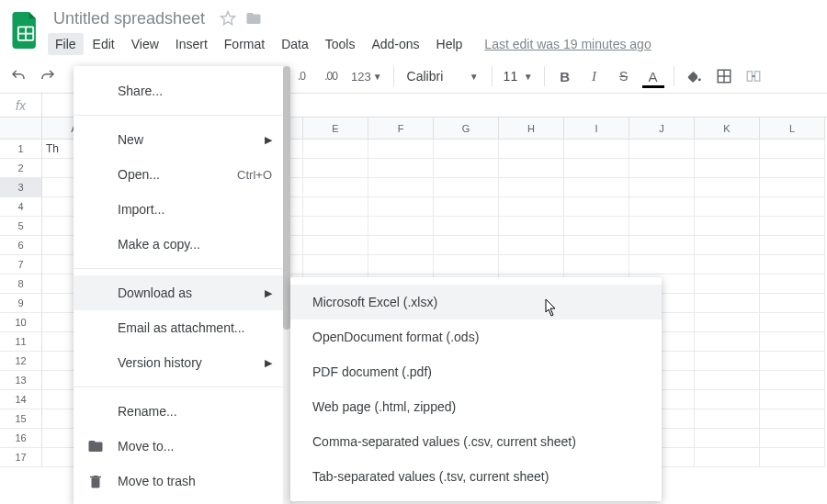 The height and width of the screenshot is (504, 827). Describe the element at coordinates (182, 140) in the screenshot. I see `file-menu-new: New▶` at that location.